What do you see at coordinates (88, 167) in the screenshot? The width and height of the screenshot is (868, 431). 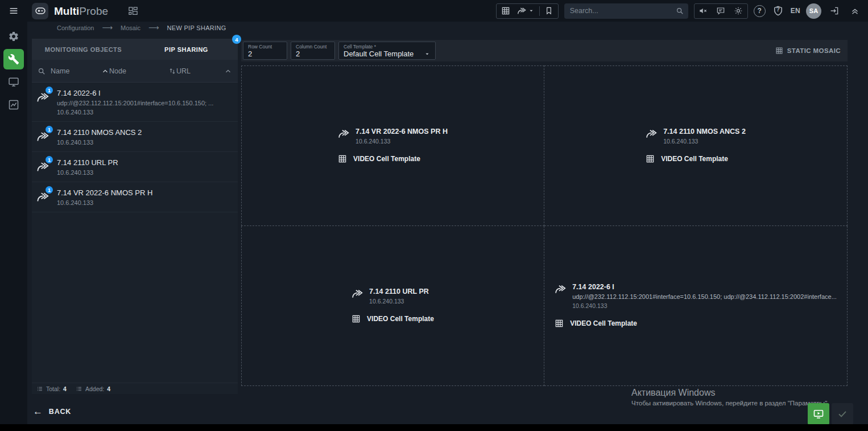 I see `object-info: 7.14 2110 URL PR 10.6.240.133` at bounding box center [88, 167].